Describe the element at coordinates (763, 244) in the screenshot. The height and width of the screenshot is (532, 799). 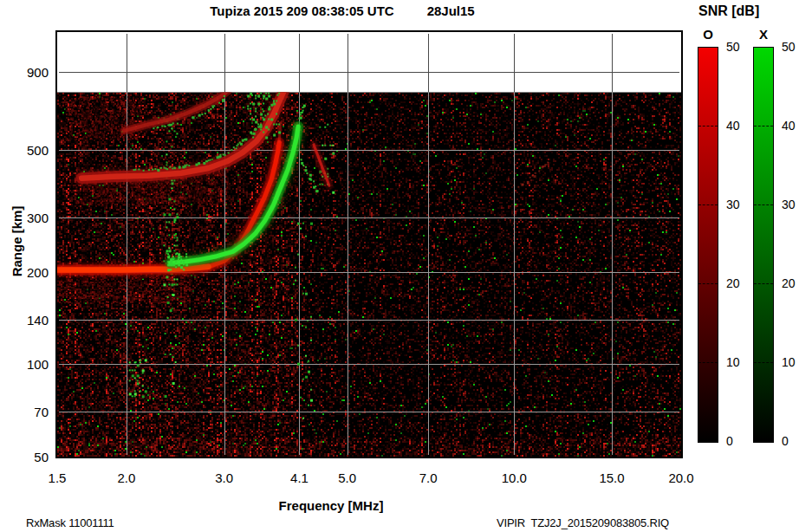
I see `x-colorbar` at that location.